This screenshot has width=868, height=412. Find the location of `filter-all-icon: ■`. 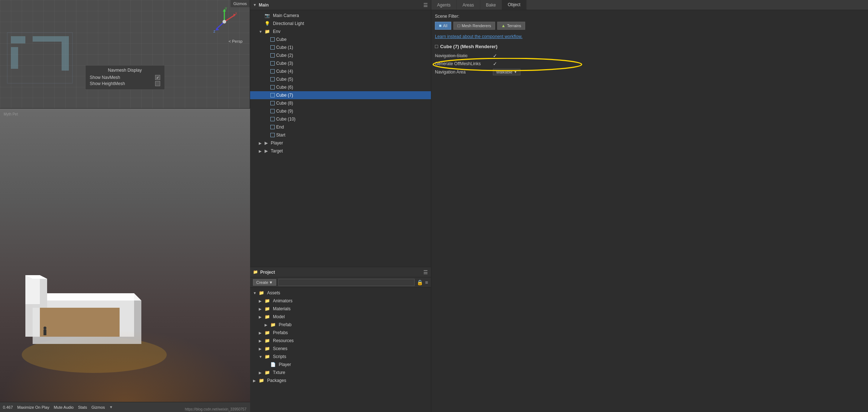

filter-all-icon: ■ is located at coordinates (440, 26).